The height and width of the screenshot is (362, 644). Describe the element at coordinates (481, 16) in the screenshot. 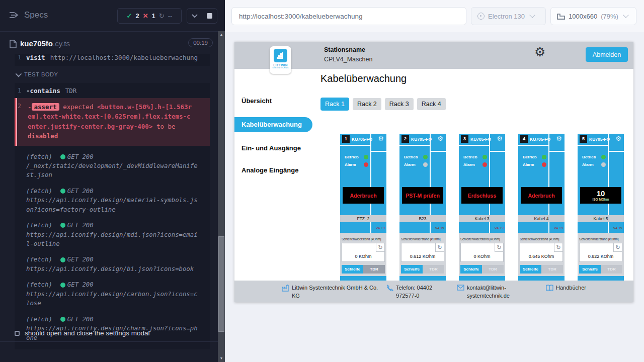

I see `electron-icon` at that location.